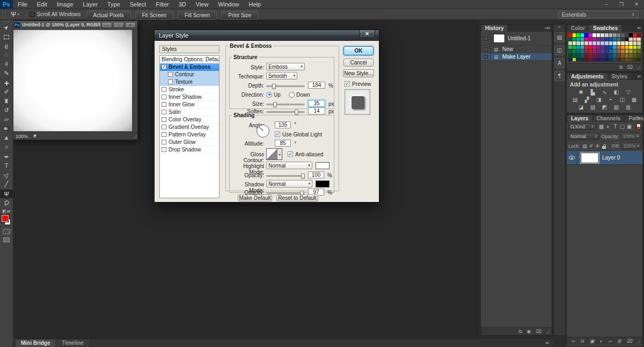  Describe the element at coordinates (283, 125) in the screenshot. I see `angle-value-field: 135` at that location.